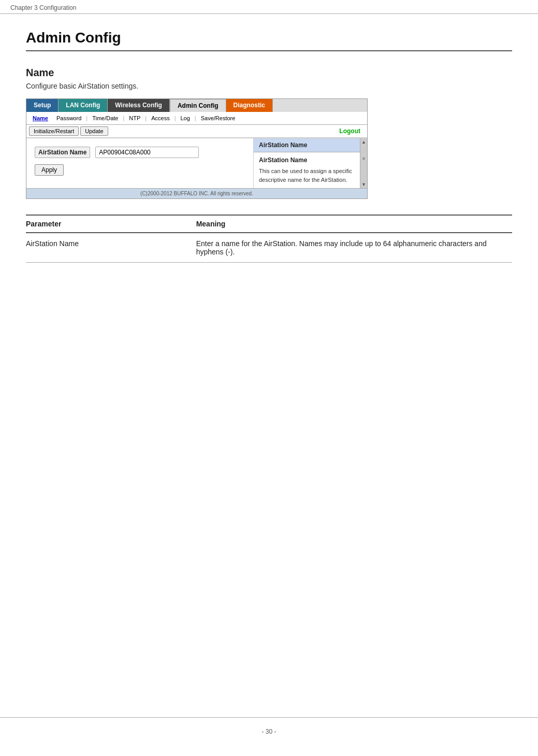 Image resolution: width=538 pixels, height=756 pixels. What do you see at coordinates (354, 224) in the screenshot?
I see `meaning-col-header: Meaning` at bounding box center [354, 224].